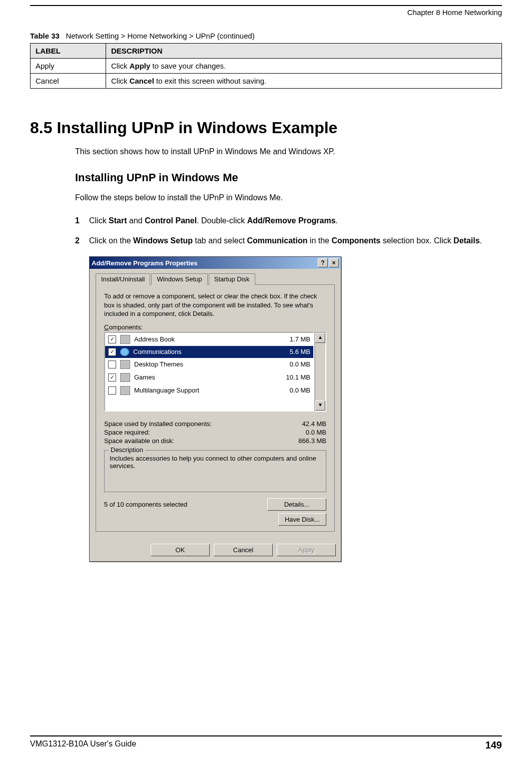 The image size is (532, 763). Describe the element at coordinates (215, 550) in the screenshot. I see `dialog-button-bar: OK Cancel Apply` at that location.